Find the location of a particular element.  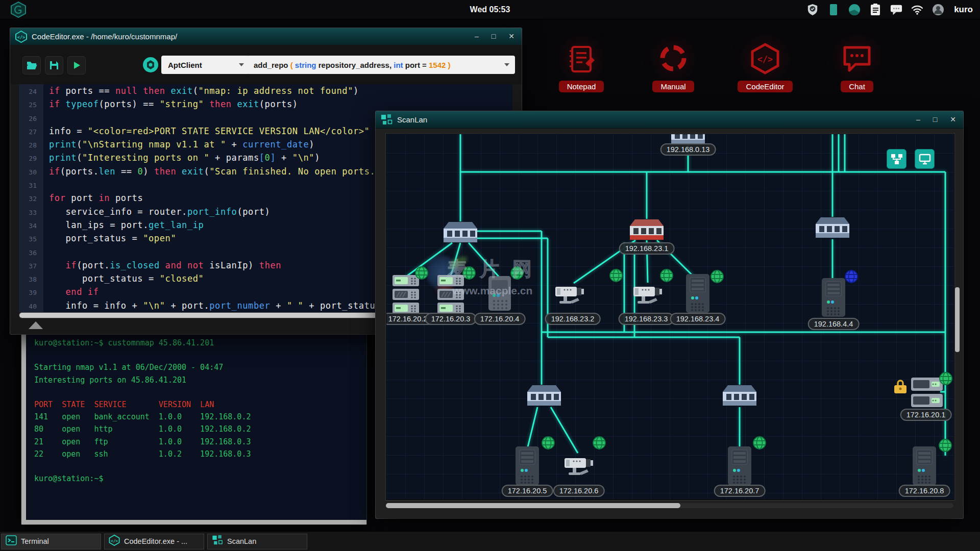

save-icon is located at coordinates (54, 65).